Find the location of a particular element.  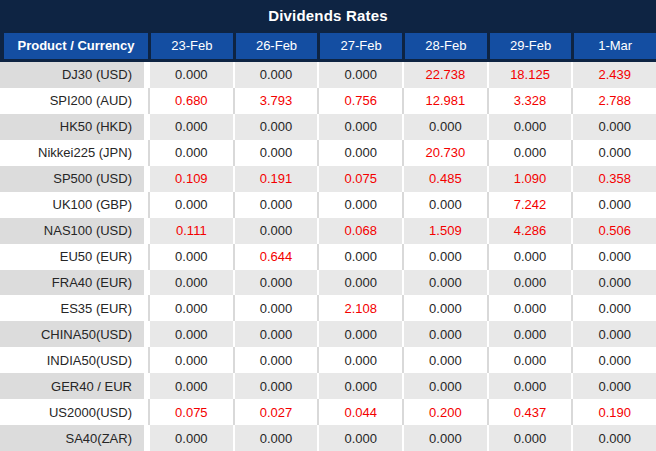

table-row: DJ30 (USD) 0.0000.0000.00022.73818.1252.… is located at coordinates (328, 75).